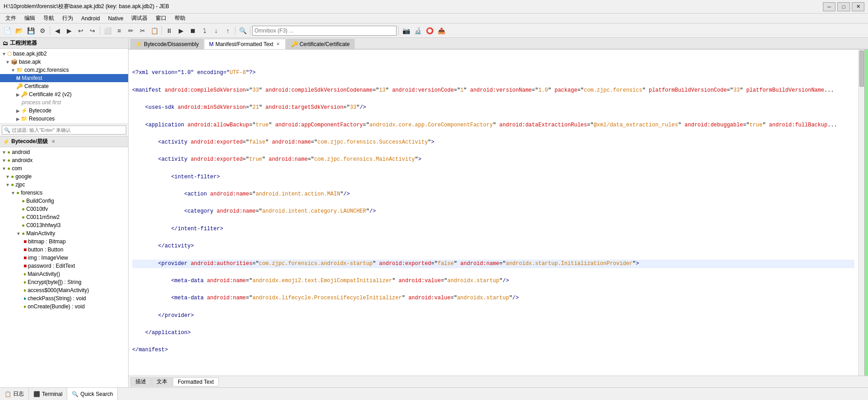  What do you see at coordinates (429, 31) in the screenshot?
I see `toolbar-icon3: ⭕` at bounding box center [429, 31].